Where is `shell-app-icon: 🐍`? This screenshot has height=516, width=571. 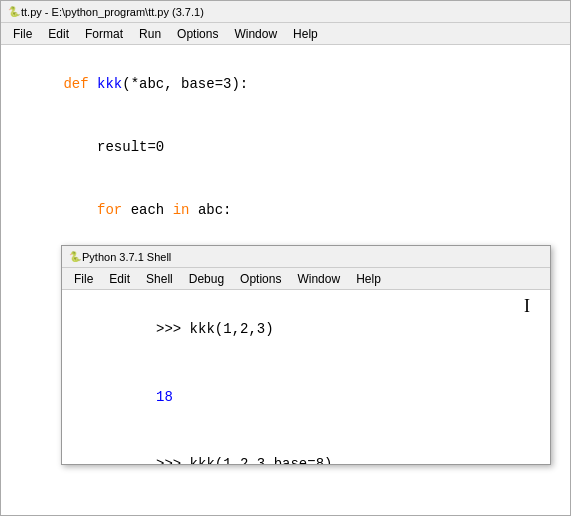 shell-app-icon: 🐍 is located at coordinates (75, 257).